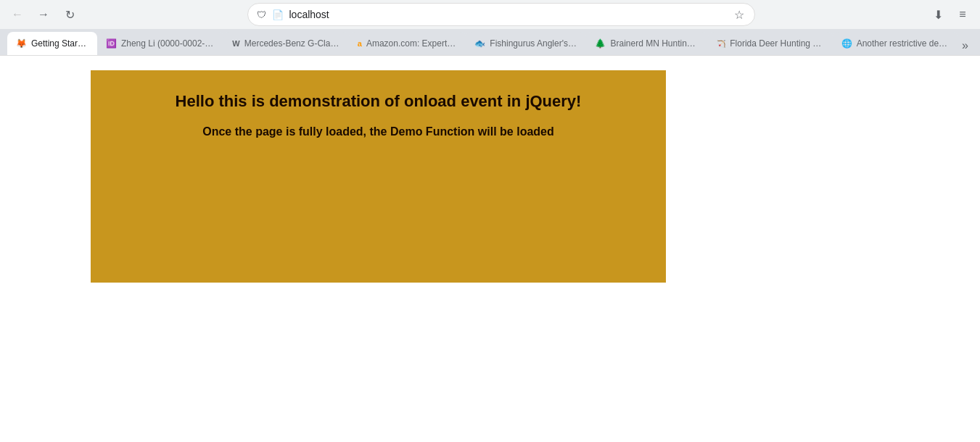 The width and height of the screenshot is (980, 442). I want to click on forward-button: →, so click(44, 14).